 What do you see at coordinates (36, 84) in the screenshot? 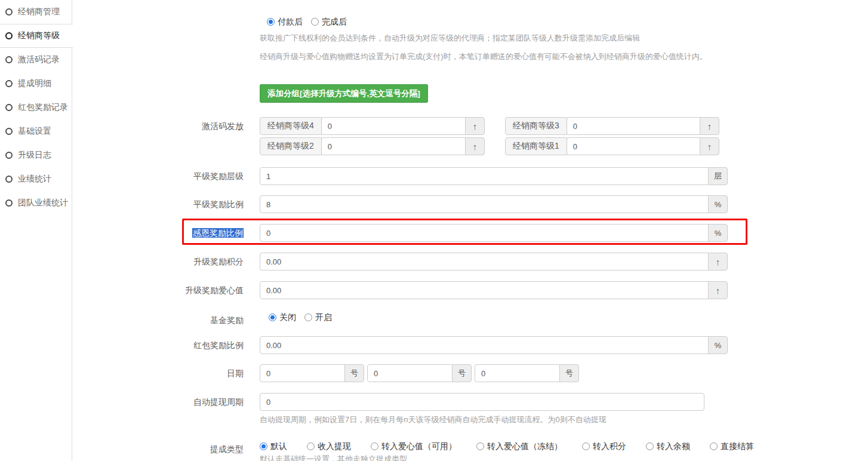
I see `sidebar-item-commission-detail: 提成明细` at bounding box center [36, 84].